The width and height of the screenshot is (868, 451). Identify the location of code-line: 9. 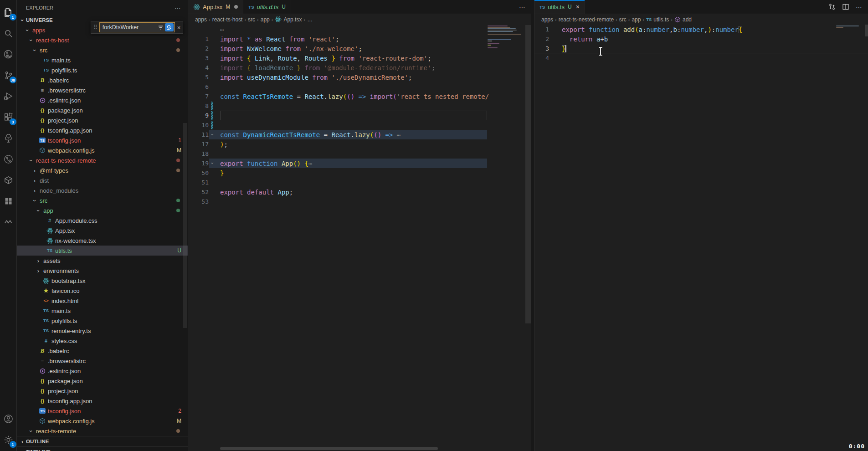
(360, 116).